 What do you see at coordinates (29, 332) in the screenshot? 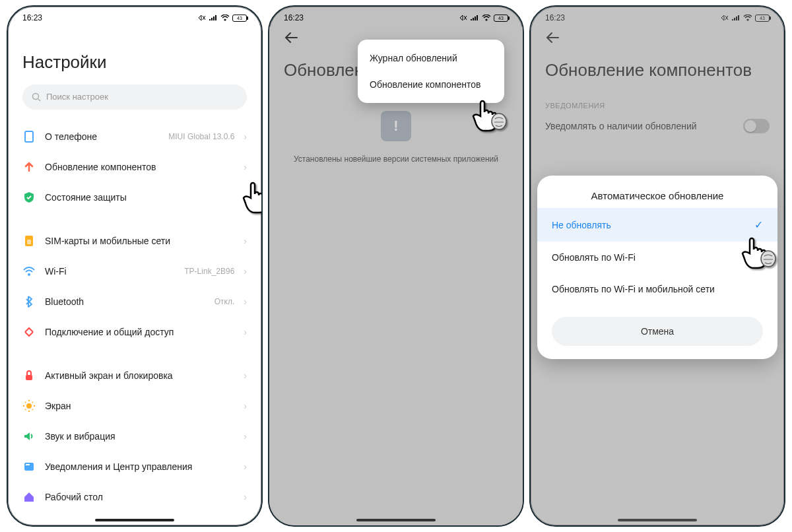
I see `share-icon` at bounding box center [29, 332].